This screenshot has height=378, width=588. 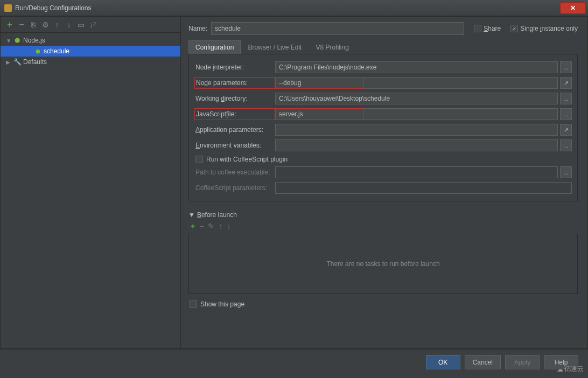 What do you see at coordinates (417, 130) in the screenshot?
I see `app-params-input` at bounding box center [417, 130].